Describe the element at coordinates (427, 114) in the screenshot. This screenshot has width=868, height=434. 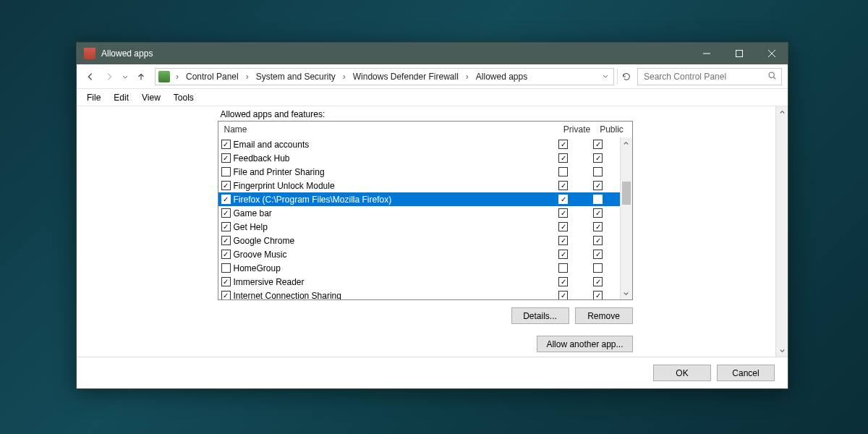
I see `section-label: Allowed apps and features:` at that location.